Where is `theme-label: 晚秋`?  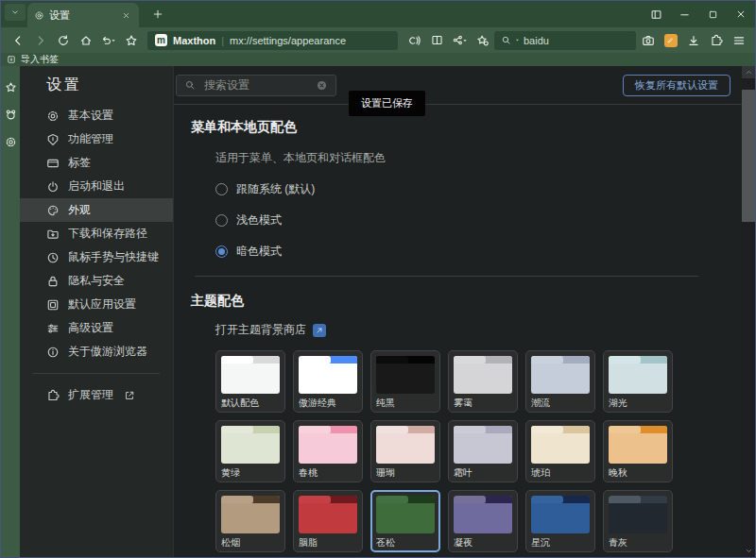
theme-label: 晚秋 is located at coordinates (638, 473).